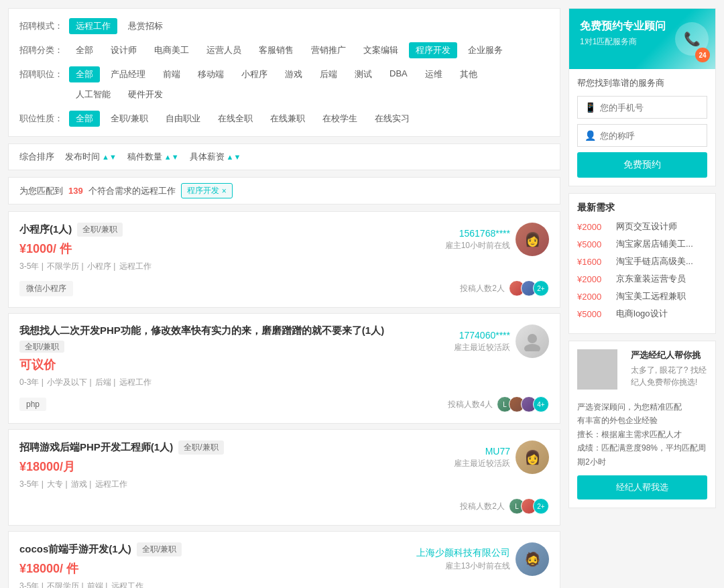 The height and width of the screenshot is (588, 724). What do you see at coordinates (93, 26) in the screenshot?
I see `filter-tag-remote: 远程工作` at bounding box center [93, 26].